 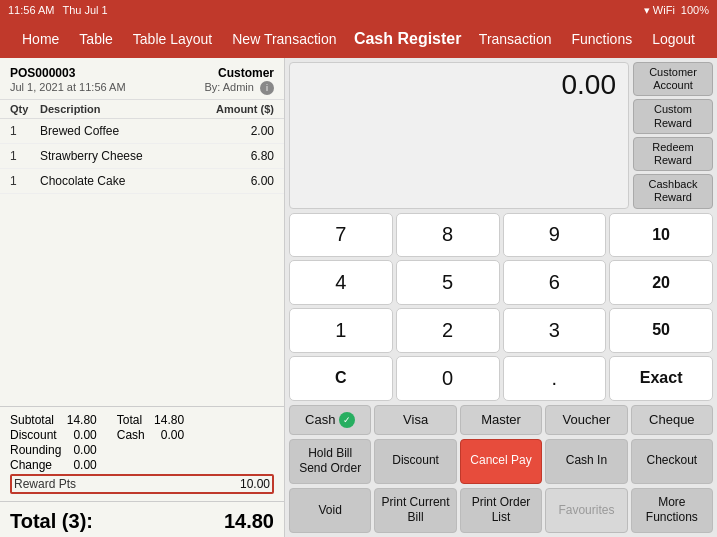 What do you see at coordinates (31, 10) in the screenshot?
I see `status-time: 11:56 AM` at bounding box center [31, 10].